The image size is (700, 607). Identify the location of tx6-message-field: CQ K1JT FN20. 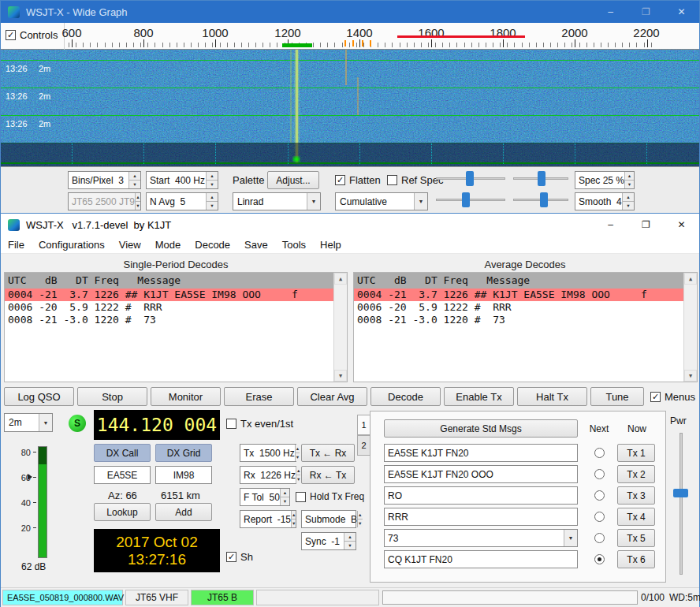
(481, 560).